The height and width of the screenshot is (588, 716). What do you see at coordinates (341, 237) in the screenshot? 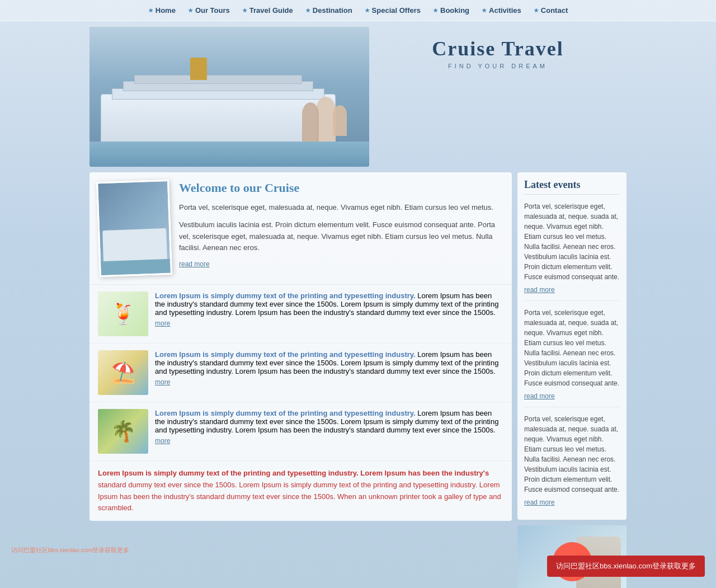
I see `welcome-para2: Vestibulum iaculis lacinia est. Proin di…` at bounding box center [341, 237].